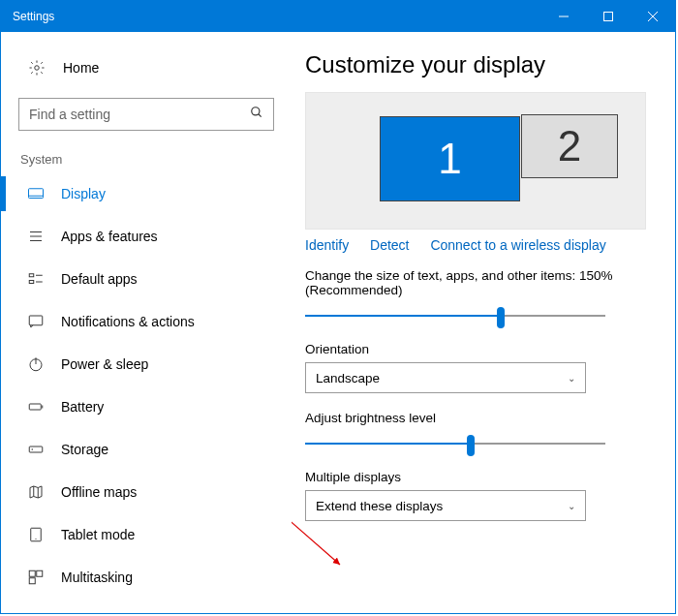 This screenshot has width=678, height=616. I want to click on sidebar-item-label: Default apps, so click(99, 279).